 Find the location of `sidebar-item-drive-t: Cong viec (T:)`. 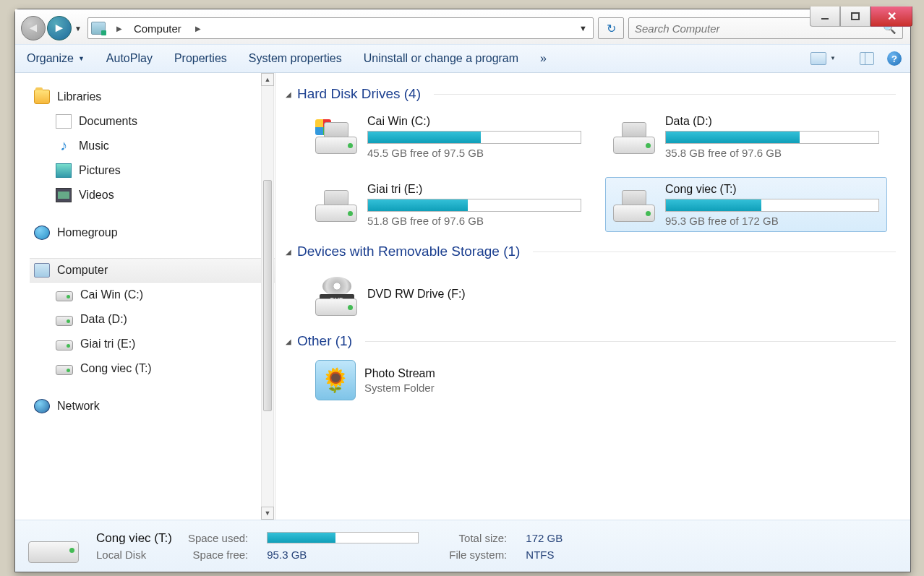

sidebar-item-drive-t: Cong viec (T:) is located at coordinates (152, 369).